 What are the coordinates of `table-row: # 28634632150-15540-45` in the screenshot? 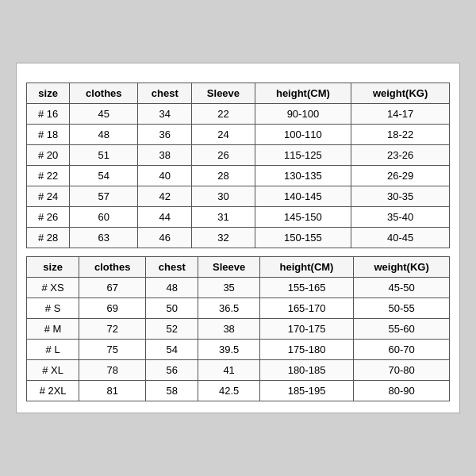 It's located at (238, 238).